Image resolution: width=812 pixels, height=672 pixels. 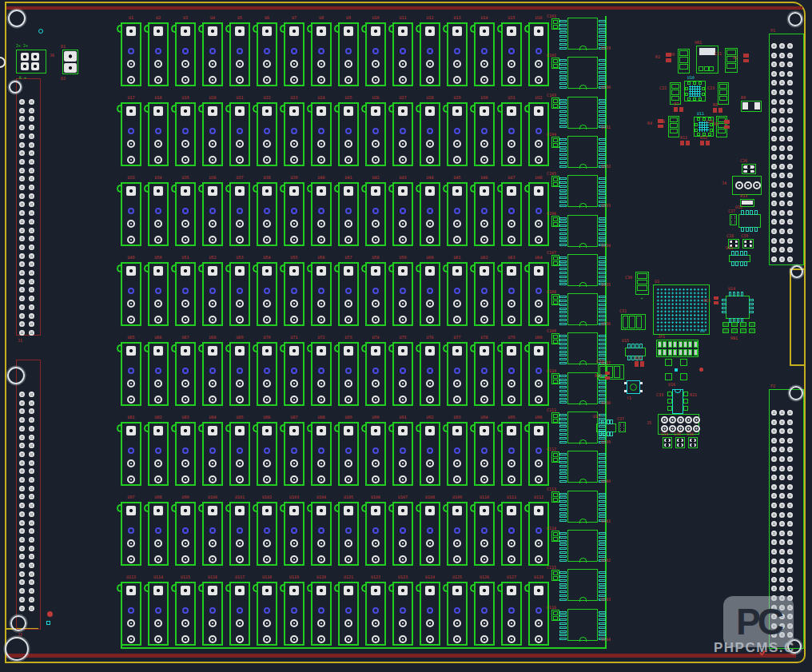 What do you see at coordinates (240, 97) in the screenshot?
I see `ref-des: U21` at bounding box center [240, 97].